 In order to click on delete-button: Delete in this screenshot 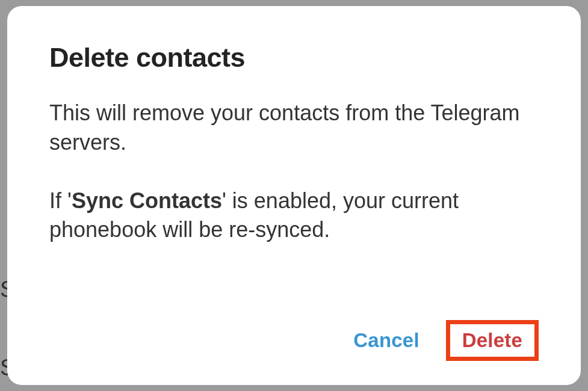, I will do `click(492, 340)`.